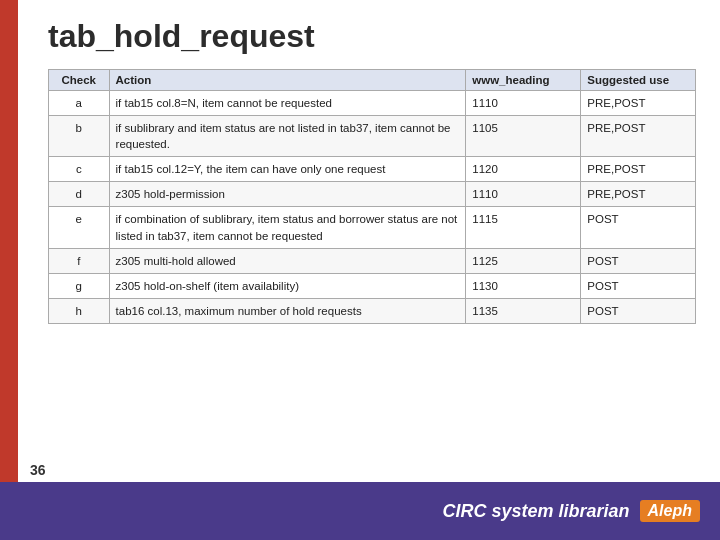 The image size is (720, 540). What do you see at coordinates (9, 270) in the screenshot?
I see `left-bar` at bounding box center [9, 270].